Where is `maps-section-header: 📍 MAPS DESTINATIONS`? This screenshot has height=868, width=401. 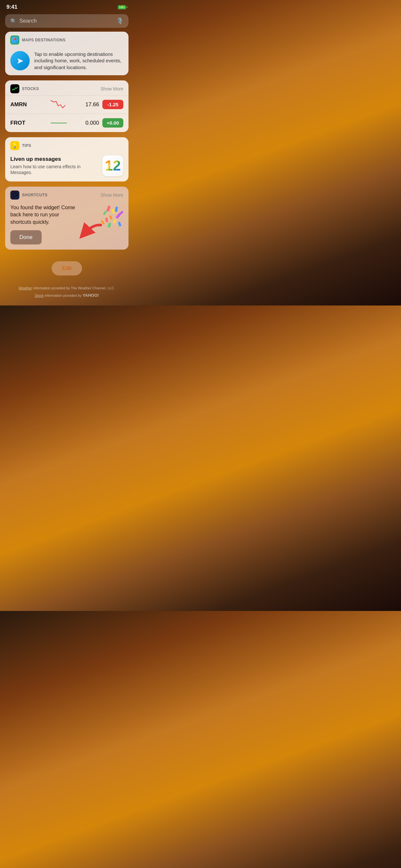
maps-section-header: 📍 MAPS DESTINATIONS is located at coordinates (67, 39).